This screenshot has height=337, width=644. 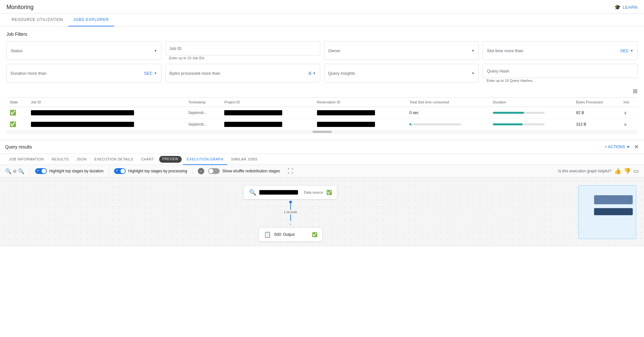 I want to click on zoom-in-icon: 🔍, so click(x=8, y=171).